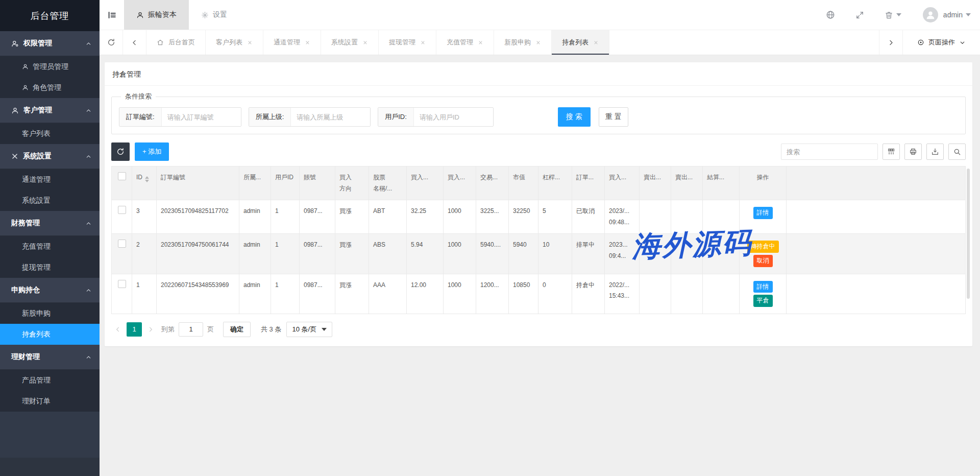 The image size is (980, 476). I want to click on sidebar-group-wealth: 理财管理, so click(50, 358).